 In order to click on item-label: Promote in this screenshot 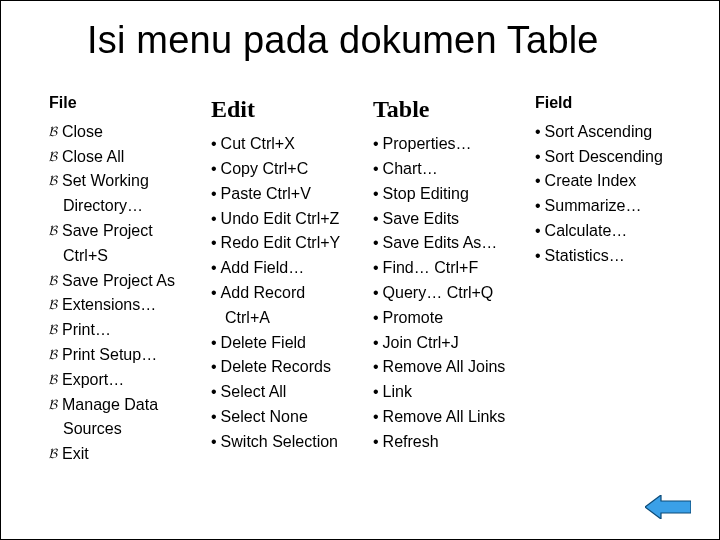, I will do `click(413, 318)`.